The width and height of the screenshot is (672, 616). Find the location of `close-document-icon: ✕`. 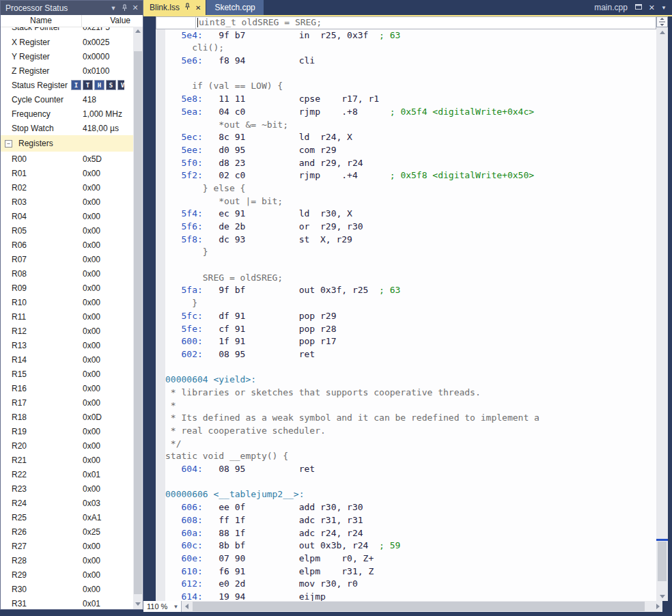

close-document-icon: ✕ is located at coordinates (652, 8).